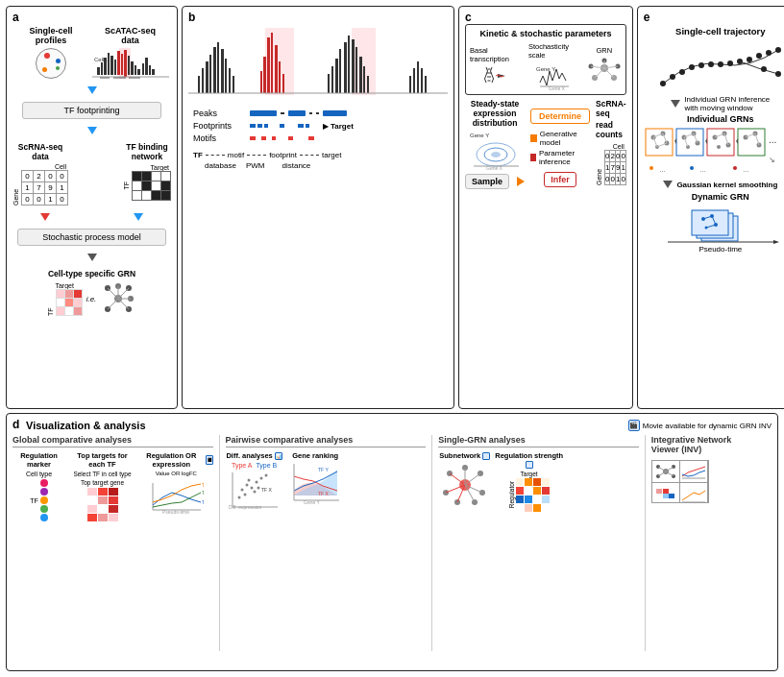 Image resolution: width=784 pixels, height=677 pixels. What do you see at coordinates (648, 17) in the screenshot?
I see `panel-e-label: e` at bounding box center [648, 17].